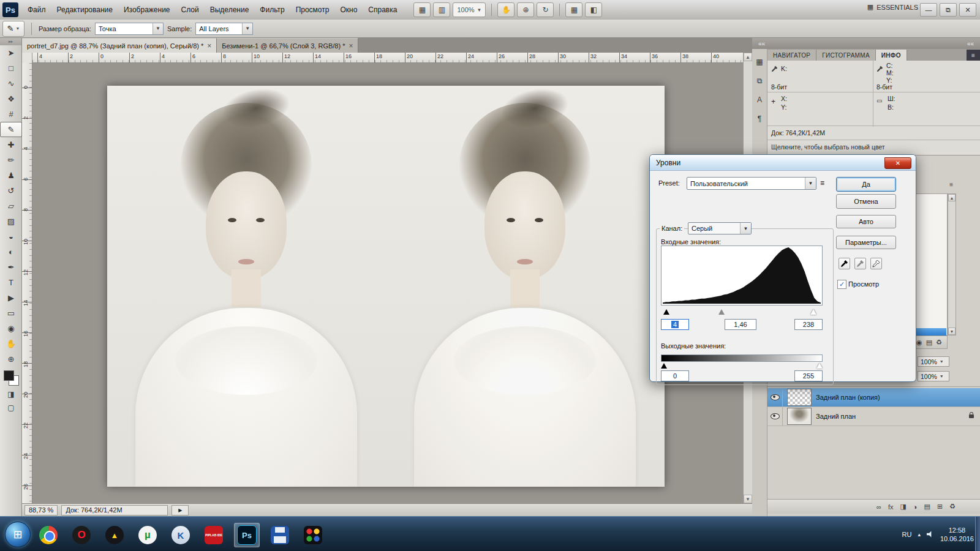  I want to click on workspace-switcher: ▦ ESSENTIALS ▼, so click(897, 7).